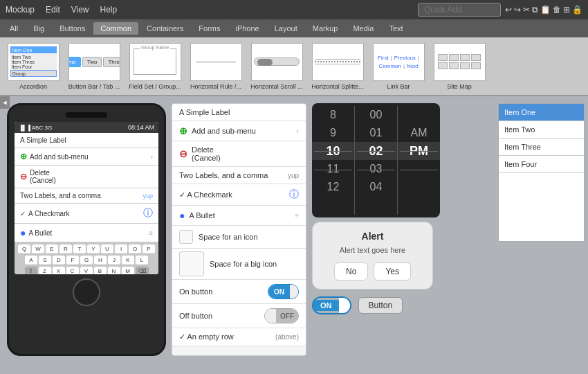 Image resolution: width=588 pixels, height=374 pixels. I want to click on paste-icon: 📋, so click(545, 10).